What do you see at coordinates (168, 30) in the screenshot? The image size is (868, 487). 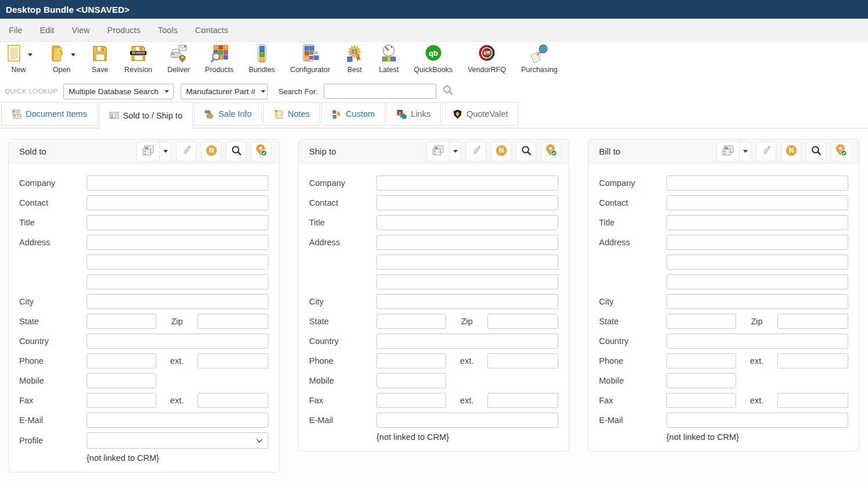 I see `menu-tools: Tools` at bounding box center [168, 30].